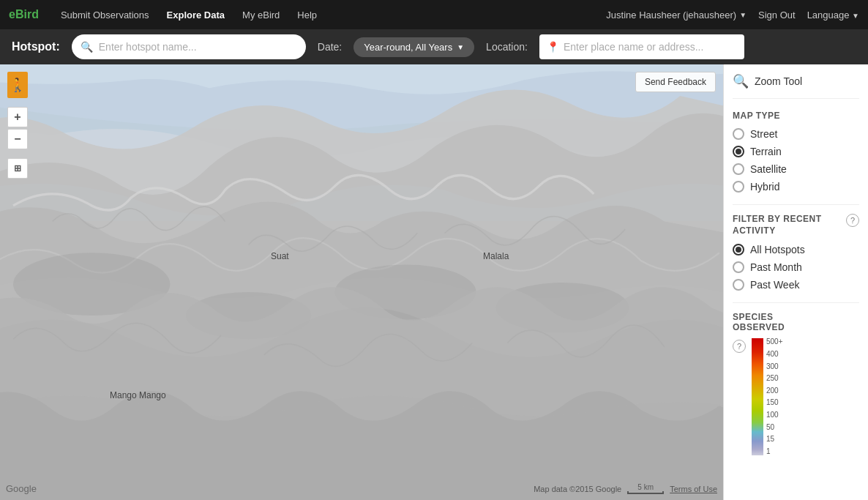  What do you see at coordinates (796, 187) in the screenshot?
I see `map-type-hybrid-option: Hybrid` at bounding box center [796, 187].